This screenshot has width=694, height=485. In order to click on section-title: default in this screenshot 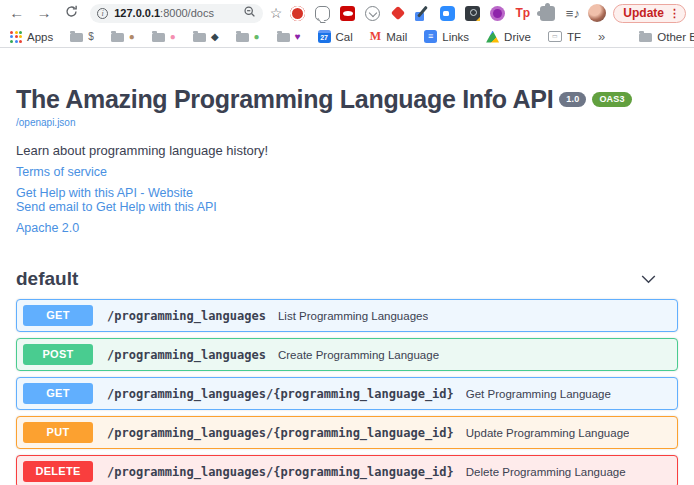, I will do `click(47, 279)`.